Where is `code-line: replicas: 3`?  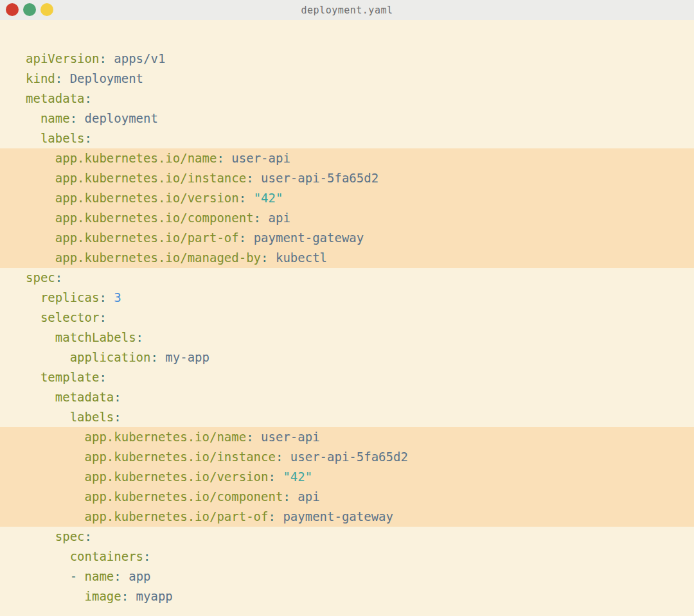
code-line: replicas: 3 is located at coordinates (347, 298).